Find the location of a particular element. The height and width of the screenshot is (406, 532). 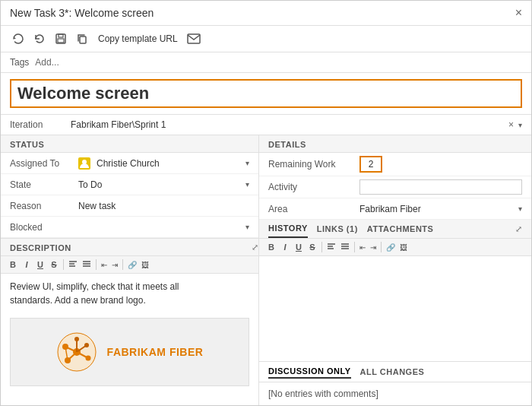

blocked-field: ▾ is located at coordinates (164, 227).